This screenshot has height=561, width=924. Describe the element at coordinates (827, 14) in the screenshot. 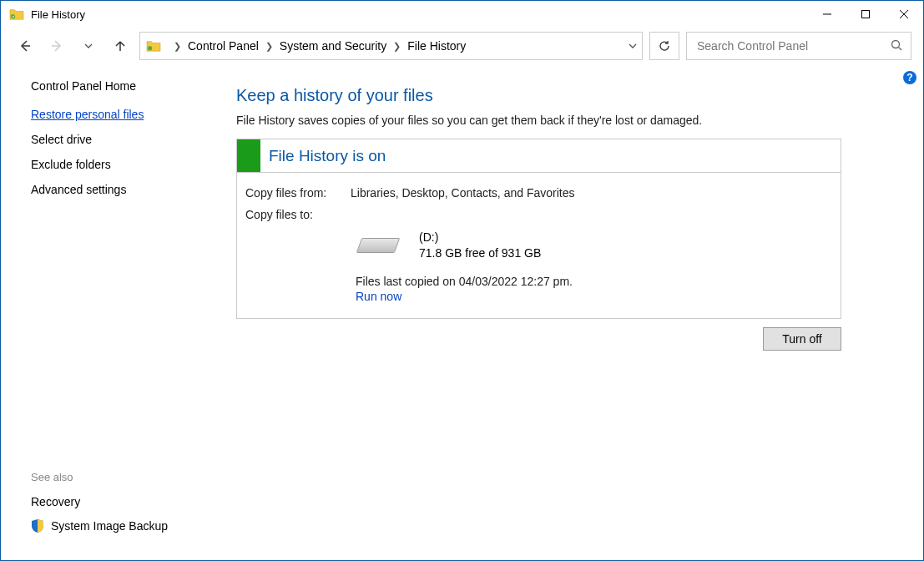

I see `minimize-button` at that location.